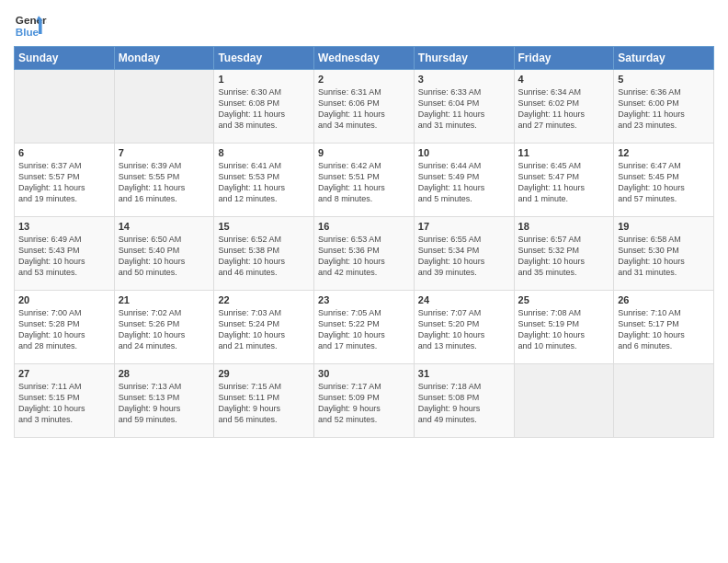 The width and height of the screenshot is (728, 563). Describe the element at coordinates (664, 79) in the screenshot. I see `day-number: 5` at that location.